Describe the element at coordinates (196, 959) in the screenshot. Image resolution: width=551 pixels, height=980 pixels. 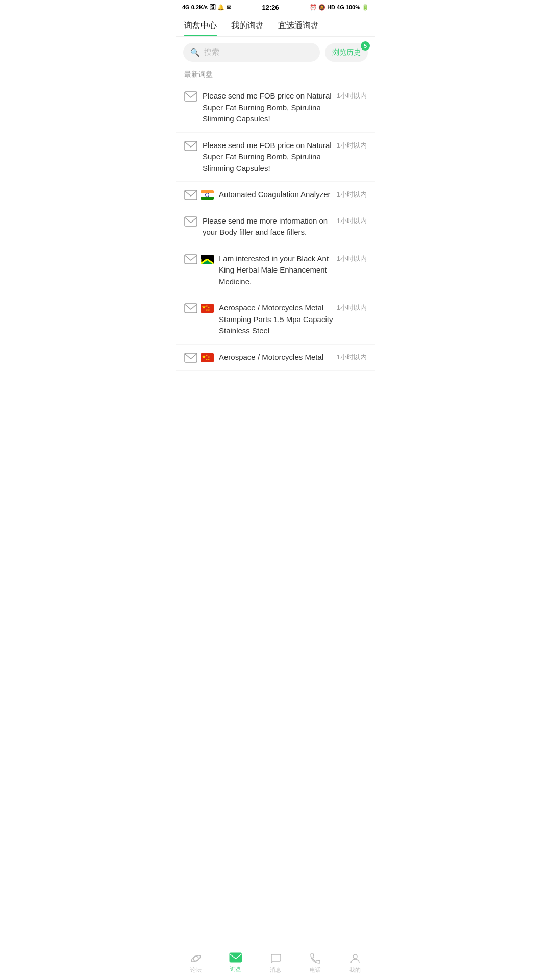
I see `planet-icon` at that location.